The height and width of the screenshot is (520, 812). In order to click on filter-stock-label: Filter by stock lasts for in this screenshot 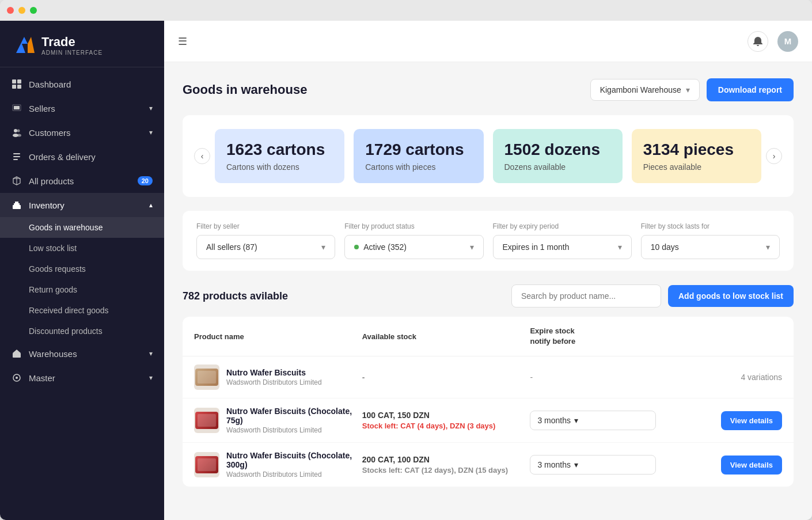, I will do `click(711, 226)`.